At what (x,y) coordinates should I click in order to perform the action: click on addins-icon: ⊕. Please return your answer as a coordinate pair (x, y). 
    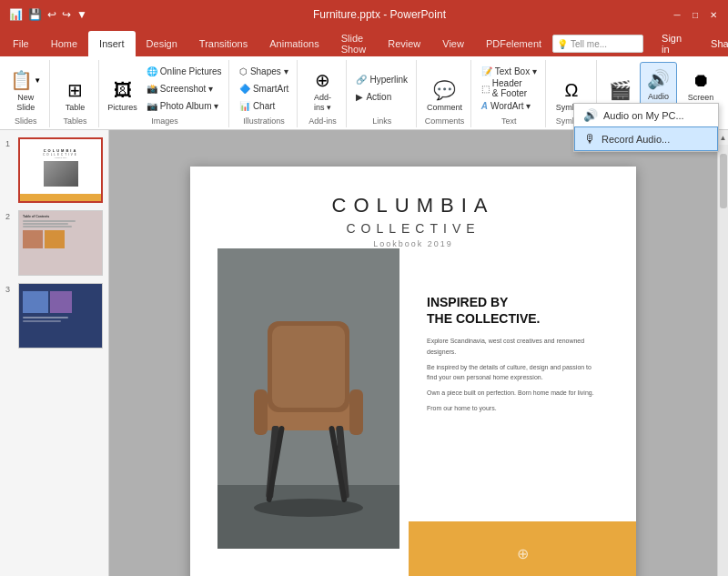
    Looking at the image, I should click on (322, 80).